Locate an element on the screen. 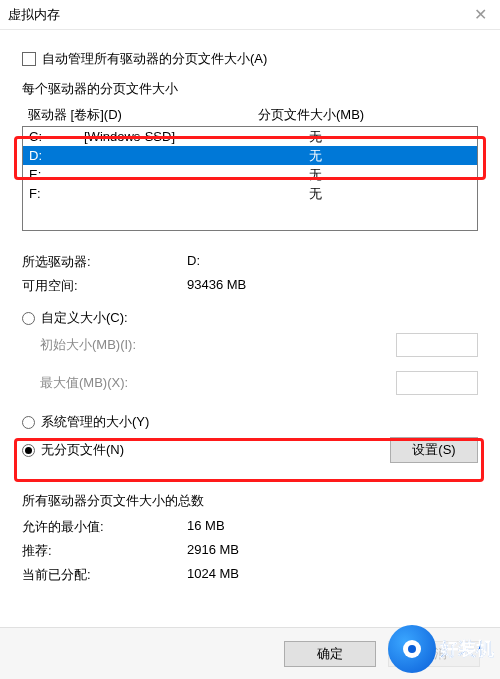  drive-row-f: F: 无 is located at coordinates (250, 194).